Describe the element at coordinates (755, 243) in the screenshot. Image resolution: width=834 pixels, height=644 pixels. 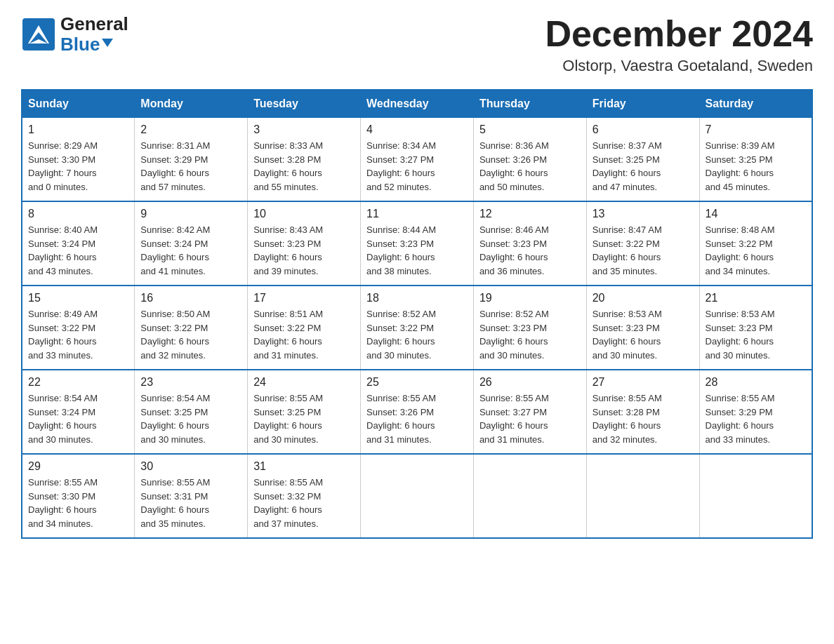
I see `calendar-day-cell: 14 Sunrise: 8:48 AMSunset: 3:22 PMDaylig…` at that location.